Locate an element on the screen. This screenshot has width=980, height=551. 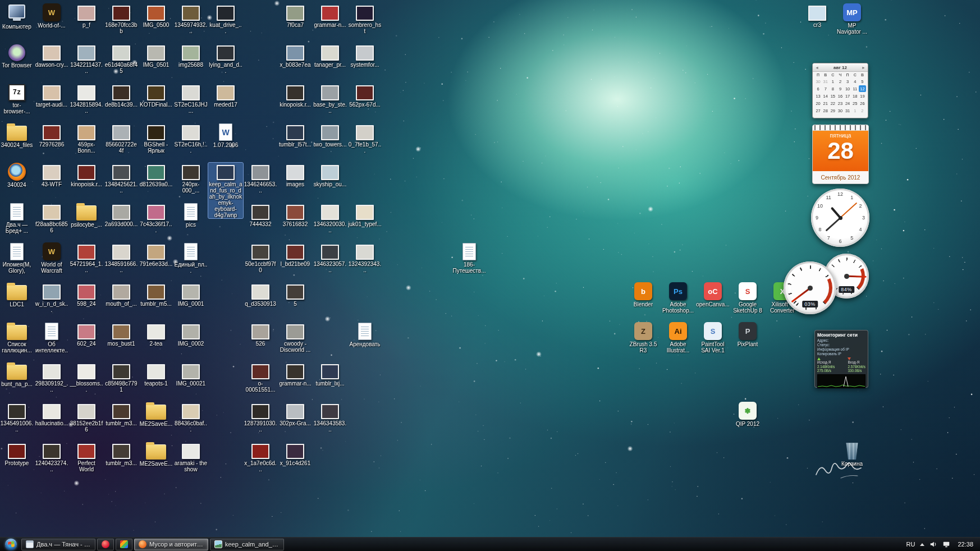
desktop-icon: target-audi... is located at coordinates (52, 95).